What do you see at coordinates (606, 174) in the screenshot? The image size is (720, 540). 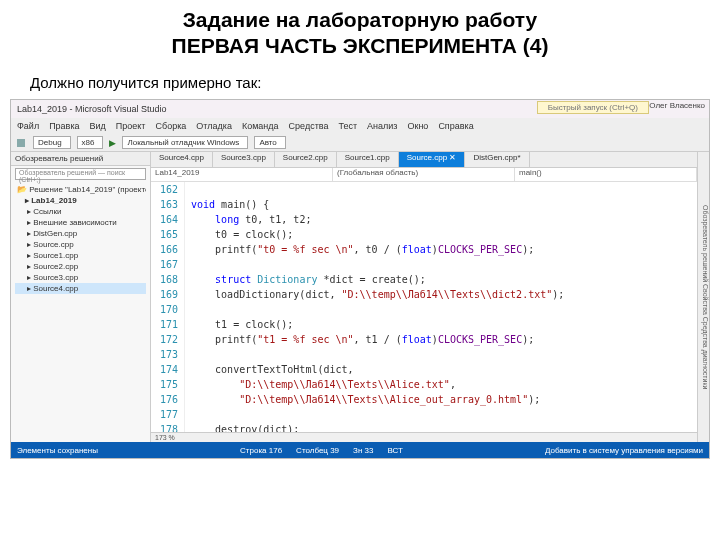 I see `scope-function: main()` at bounding box center [606, 174].